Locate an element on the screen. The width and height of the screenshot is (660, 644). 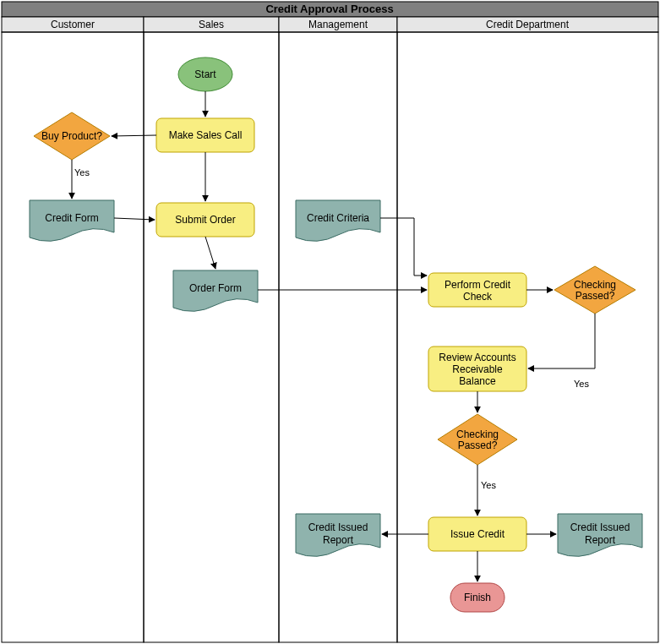
svg-text: Issue Credit is located at coordinates (478, 534).